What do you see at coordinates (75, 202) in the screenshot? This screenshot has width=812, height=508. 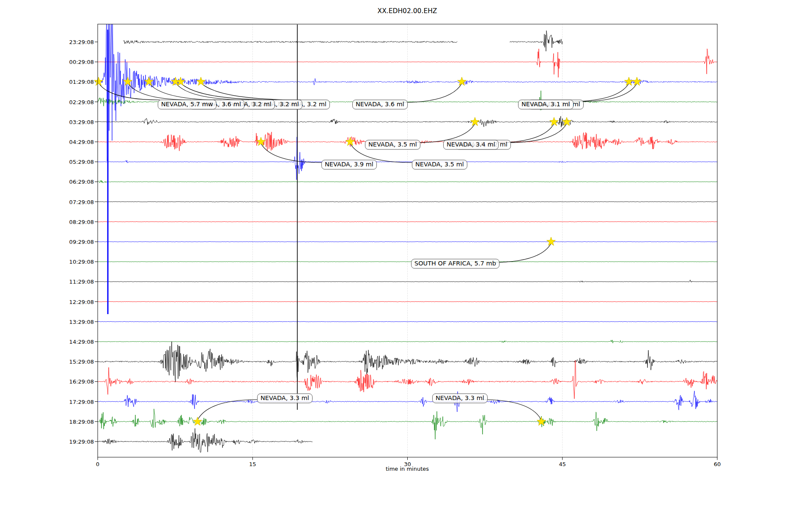 I see `y-tick-label: 07:29:08` at bounding box center [75, 202].